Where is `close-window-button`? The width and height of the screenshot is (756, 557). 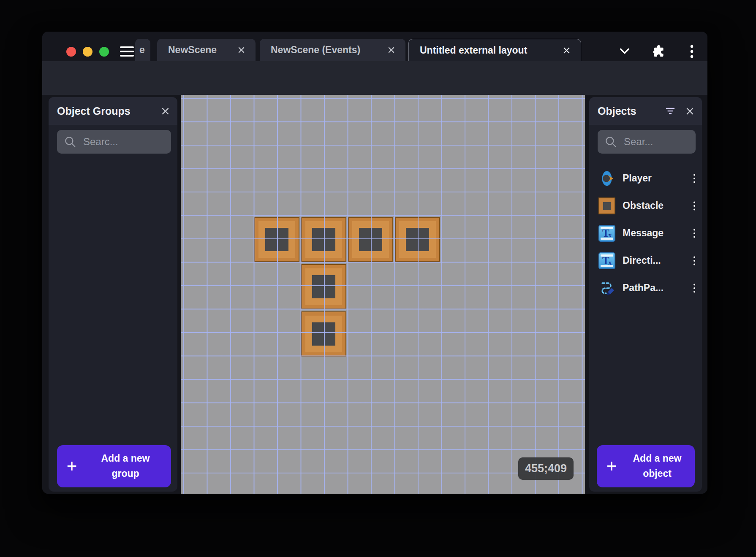
close-window-button is located at coordinates (71, 51).